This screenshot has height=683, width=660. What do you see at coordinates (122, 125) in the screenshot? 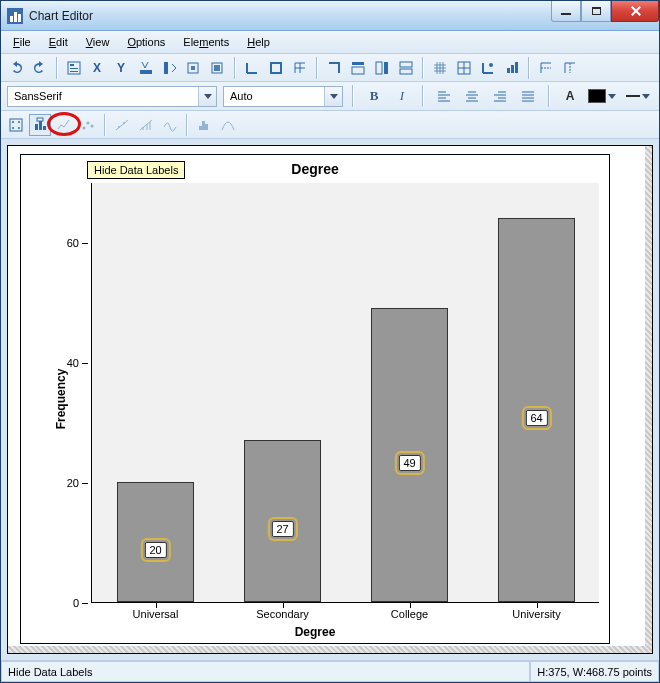
I see `fit-line-icon` at bounding box center [122, 125].